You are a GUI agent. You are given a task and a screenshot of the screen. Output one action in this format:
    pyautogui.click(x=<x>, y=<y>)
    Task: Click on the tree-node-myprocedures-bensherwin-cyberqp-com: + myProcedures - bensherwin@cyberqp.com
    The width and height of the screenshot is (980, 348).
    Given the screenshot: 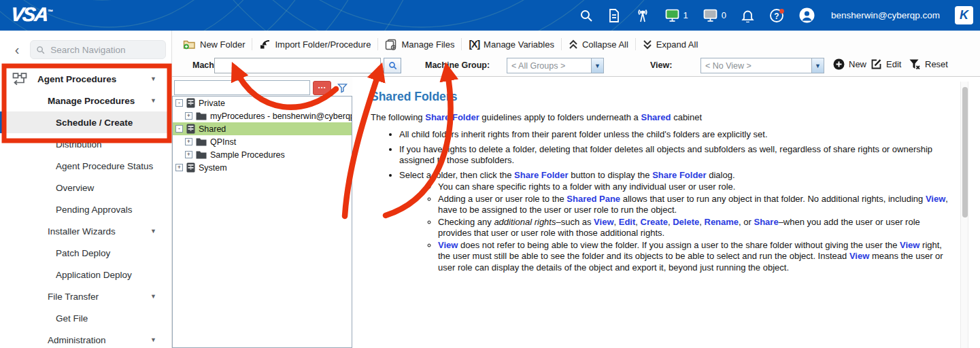 What is the action you would take?
    pyautogui.click(x=263, y=116)
    